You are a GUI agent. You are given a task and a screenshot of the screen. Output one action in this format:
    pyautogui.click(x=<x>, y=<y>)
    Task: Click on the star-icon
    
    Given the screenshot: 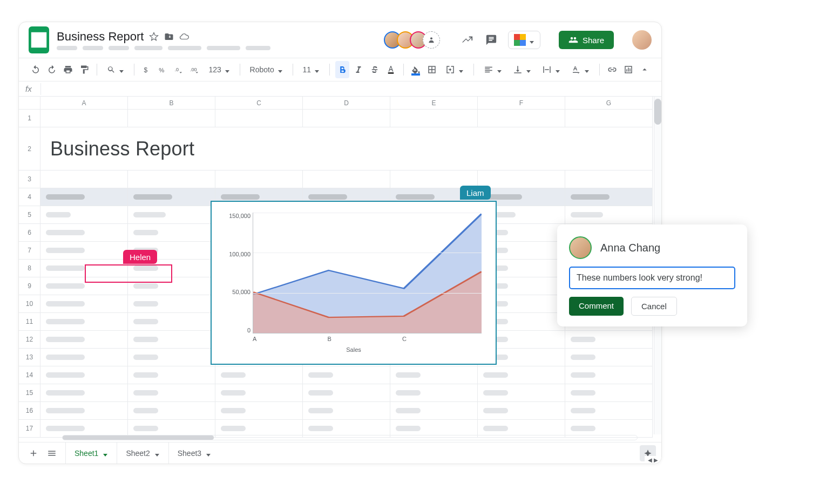 What is the action you would take?
    pyautogui.click(x=154, y=37)
    